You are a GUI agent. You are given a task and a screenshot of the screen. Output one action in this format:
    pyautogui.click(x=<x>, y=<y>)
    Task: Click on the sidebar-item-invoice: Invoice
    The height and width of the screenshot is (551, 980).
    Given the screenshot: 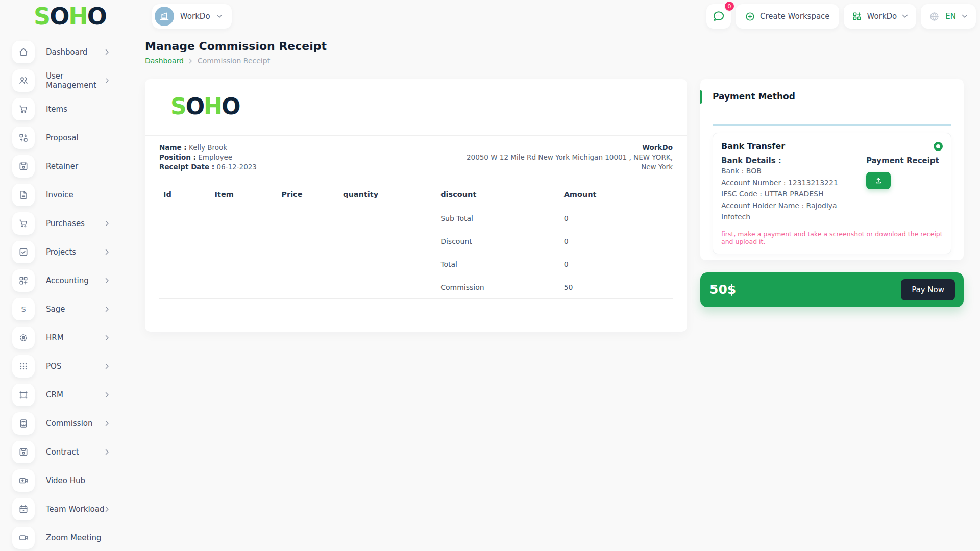 What is the action you would take?
    pyautogui.click(x=70, y=195)
    